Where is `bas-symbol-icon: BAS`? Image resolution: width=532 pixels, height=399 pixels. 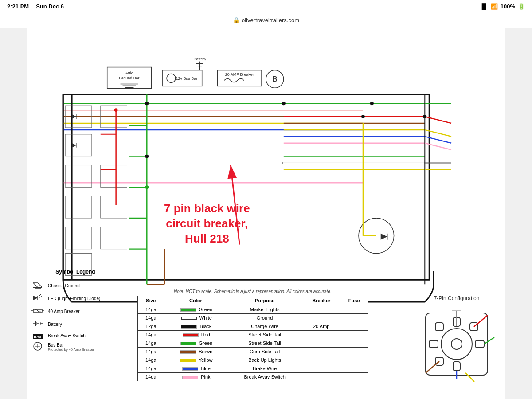
bas-symbol-icon: BAS is located at coordinates (38, 336).